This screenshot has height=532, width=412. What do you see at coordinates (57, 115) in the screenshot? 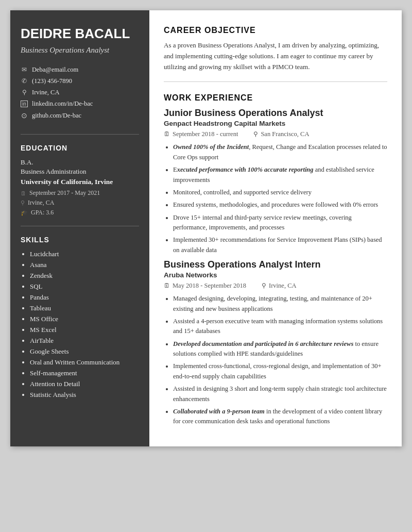
I see `github-text: github.com/De-bac` at bounding box center [57, 115].